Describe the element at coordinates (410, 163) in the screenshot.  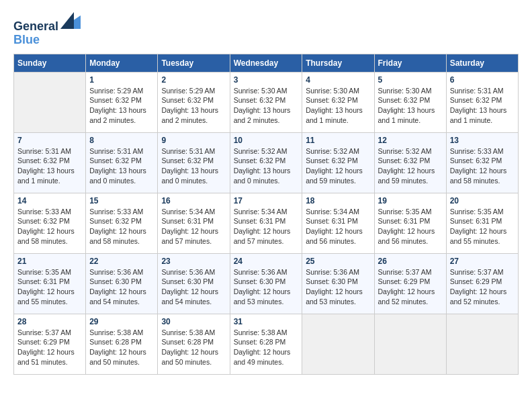
I see `calendar-cell: 12Sunrise: 5:32 AM Sunset: 6:32 PM Dayli…` at that location.